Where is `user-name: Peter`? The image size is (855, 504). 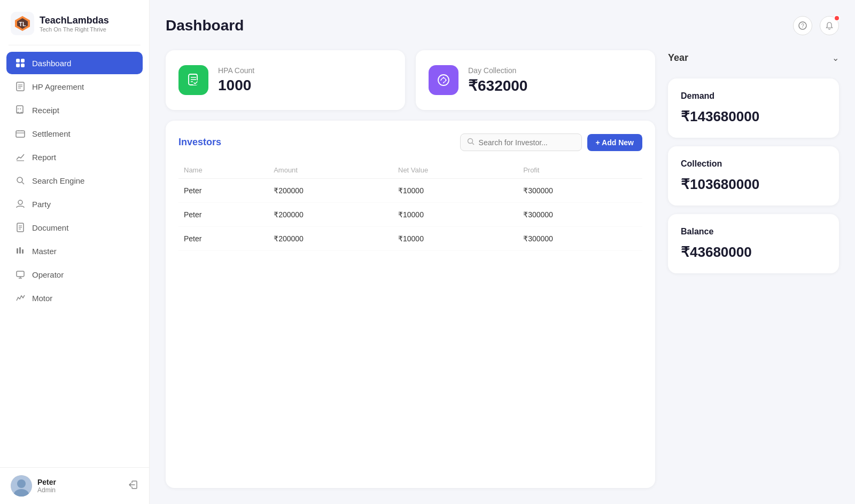
user-name: Peter is located at coordinates (80, 482).